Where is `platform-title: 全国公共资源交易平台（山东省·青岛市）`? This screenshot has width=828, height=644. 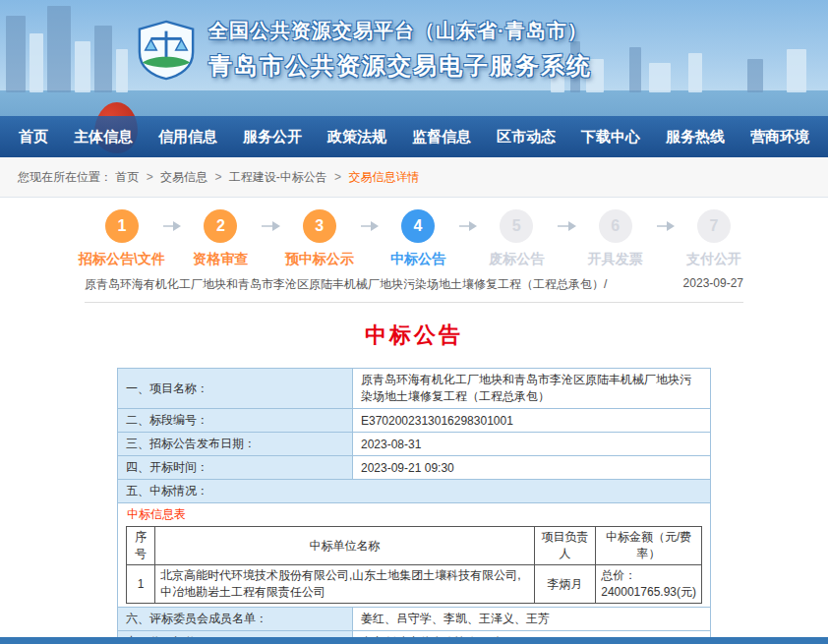 platform-title: 全国公共资源交易平台（山东省·青岛市） is located at coordinates (400, 31).